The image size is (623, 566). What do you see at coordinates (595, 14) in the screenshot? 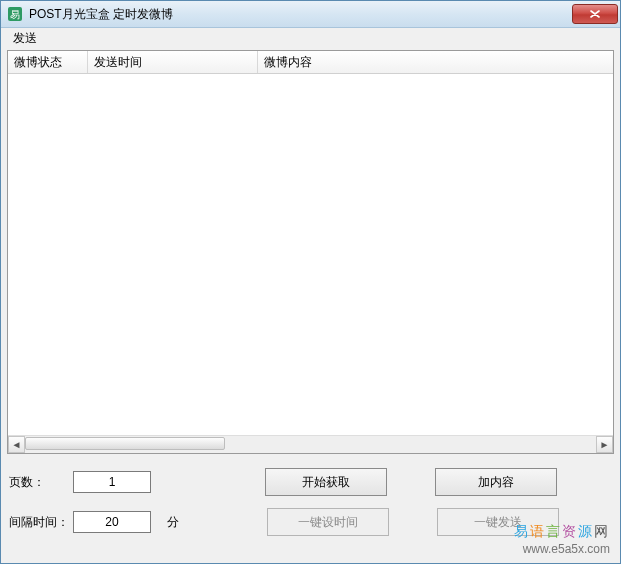
I see `close-icon` at bounding box center [595, 14].